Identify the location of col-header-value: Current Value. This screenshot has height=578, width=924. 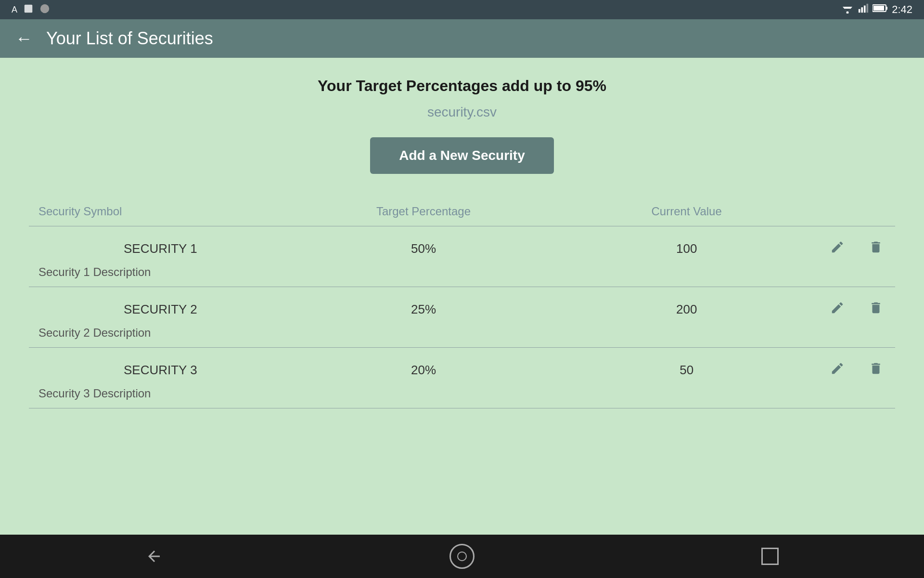
(686, 211).